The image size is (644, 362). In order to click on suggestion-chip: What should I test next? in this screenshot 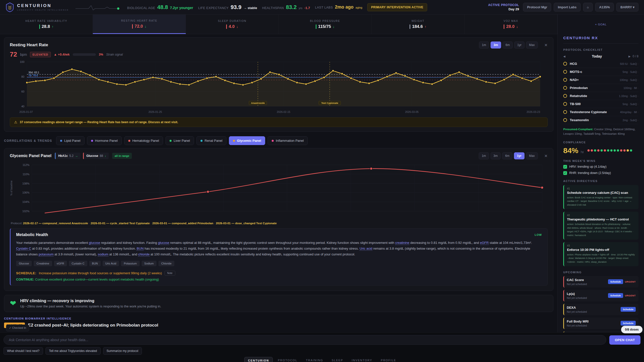, I will do `click(23, 351)`.